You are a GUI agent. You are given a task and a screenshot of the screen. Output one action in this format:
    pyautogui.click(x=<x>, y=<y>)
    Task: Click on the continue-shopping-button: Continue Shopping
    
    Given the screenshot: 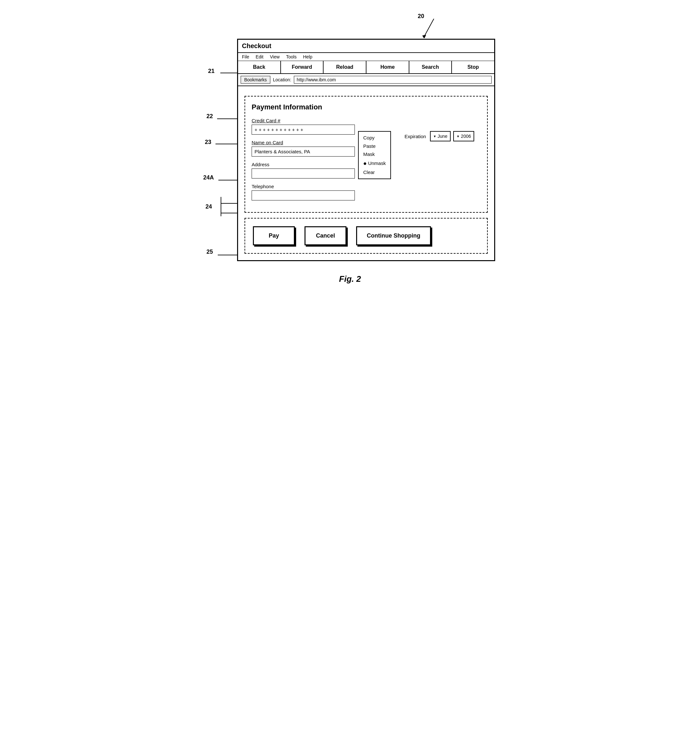 What is the action you would take?
    pyautogui.click(x=394, y=236)
    